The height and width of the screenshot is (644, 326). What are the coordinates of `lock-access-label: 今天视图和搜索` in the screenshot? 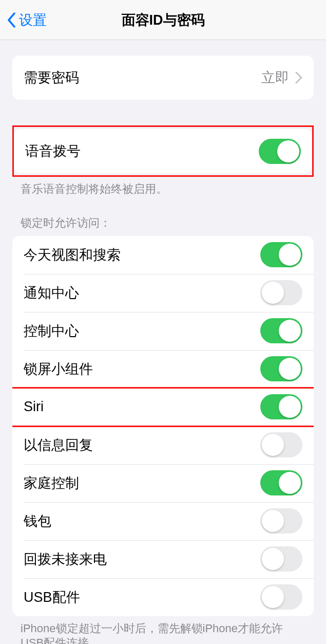 It's located at (142, 255).